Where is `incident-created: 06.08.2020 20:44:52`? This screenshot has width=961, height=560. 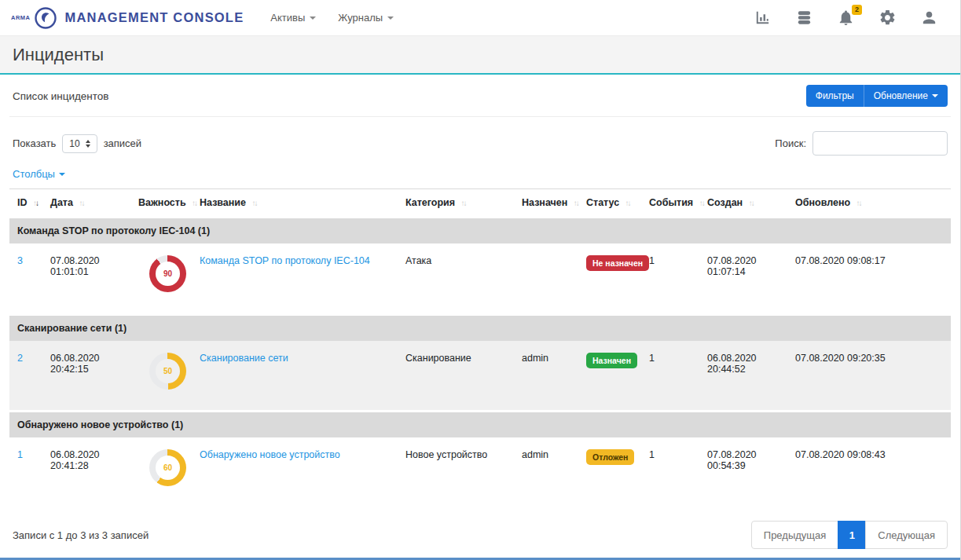
incident-created: 06.08.2020 20:44:52 is located at coordinates (743, 376).